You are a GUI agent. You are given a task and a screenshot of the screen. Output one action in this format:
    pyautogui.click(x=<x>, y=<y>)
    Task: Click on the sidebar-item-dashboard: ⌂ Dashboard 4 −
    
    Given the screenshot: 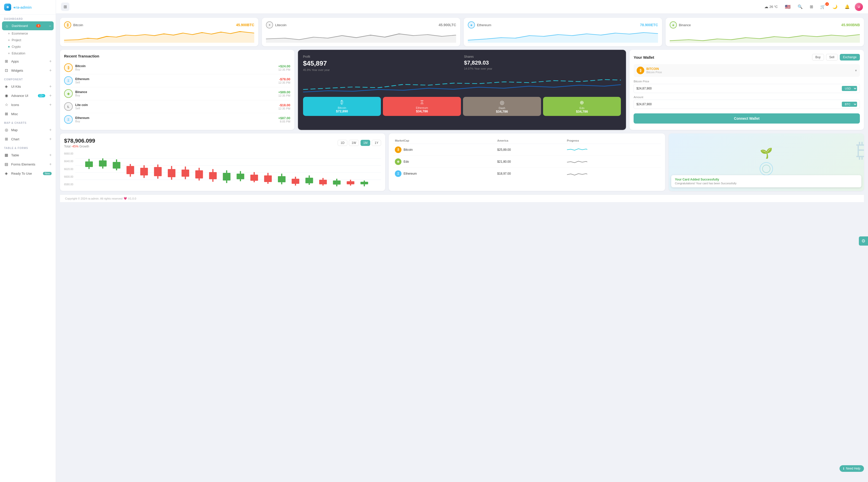 What is the action you would take?
    pyautogui.click(x=28, y=26)
    